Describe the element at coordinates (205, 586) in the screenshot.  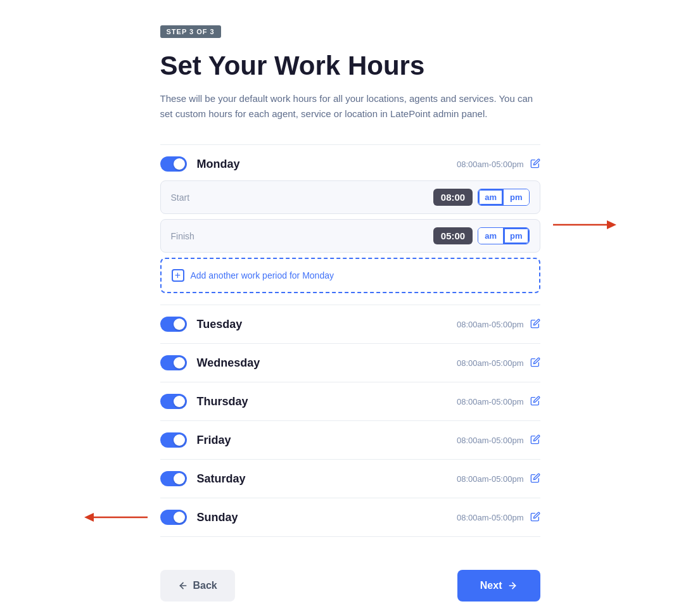
I see `back-button-label: Back` at that location.